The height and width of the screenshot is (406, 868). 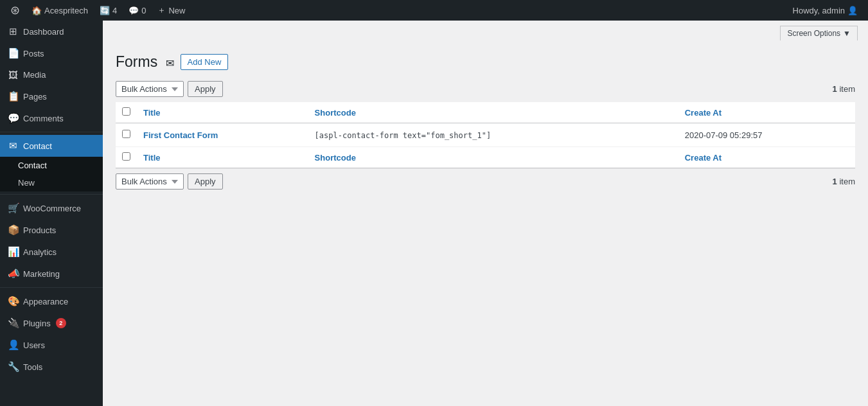 What do you see at coordinates (853, 10) in the screenshot?
I see `admin-avatar-icon: 👤` at bounding box center [853, 10].